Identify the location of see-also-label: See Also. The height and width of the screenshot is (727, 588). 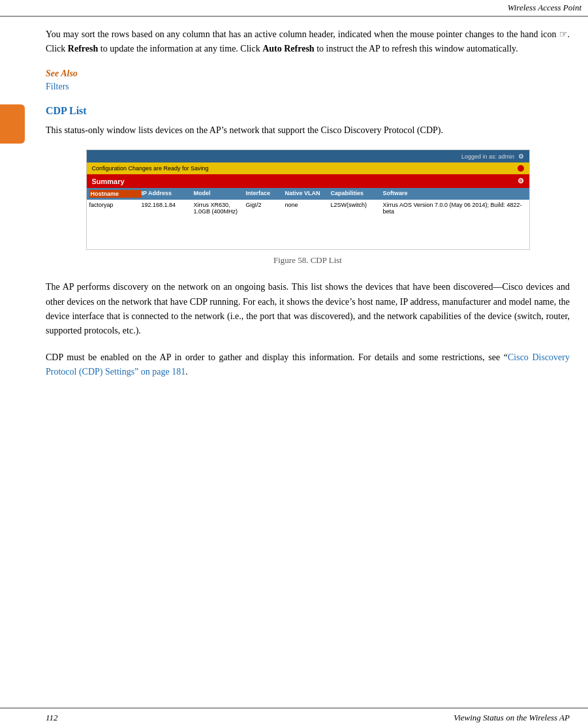
(308, 74).